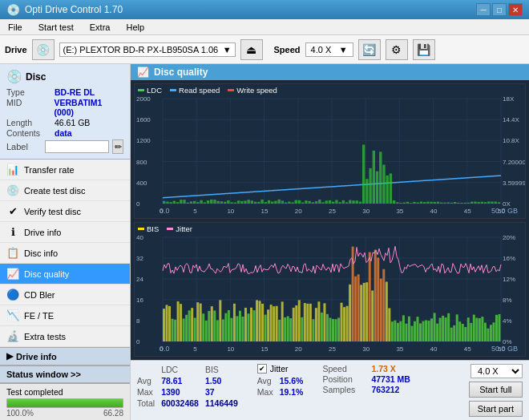 The height and width of the screenshot is (420, 529). I want to click on stats-total-bis: 1146449, so click(224, 403).